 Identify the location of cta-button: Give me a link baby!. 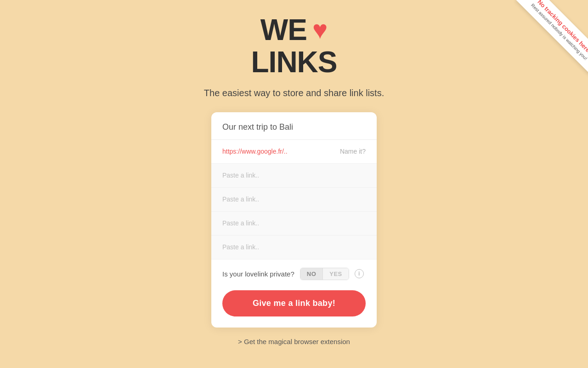
(294, 304).